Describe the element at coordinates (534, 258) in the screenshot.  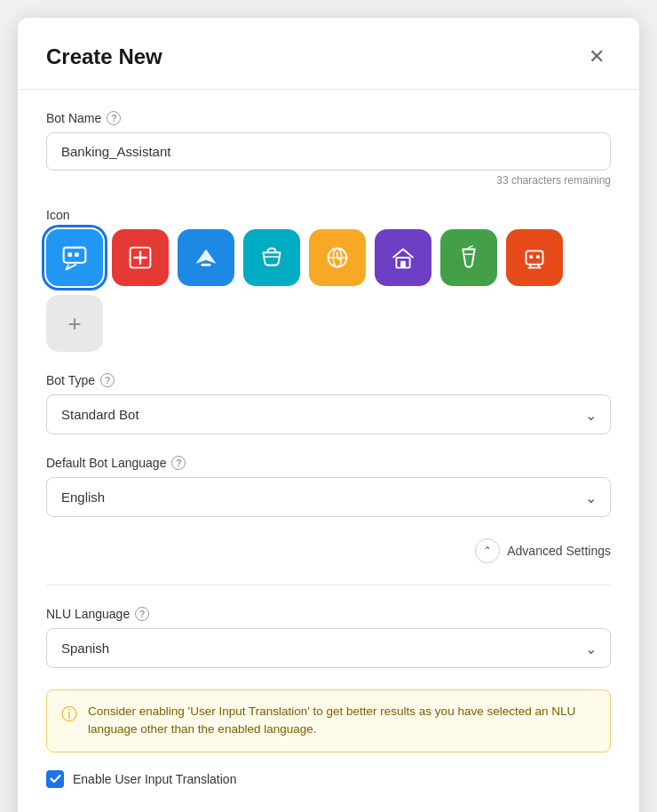
I see `icon-phone-operator` at that location.